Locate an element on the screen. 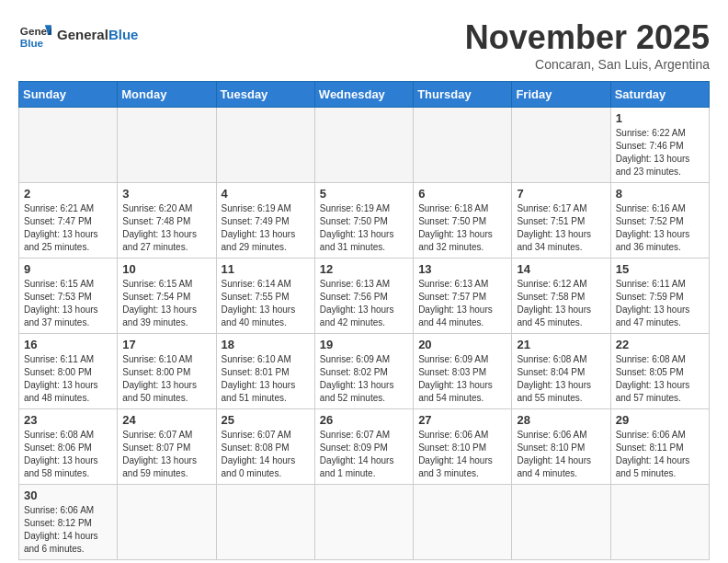  calendar-week-3: 16Sunrise: 6:11 AM Sunset: 8:00 PM Dayli… is located at coordinates (364, 372).